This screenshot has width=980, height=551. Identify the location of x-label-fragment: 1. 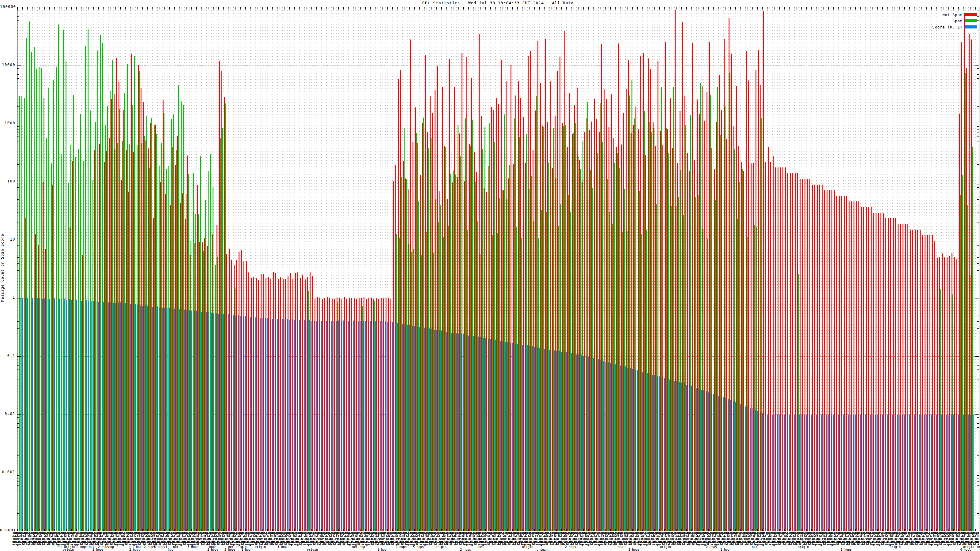
(167, 547).